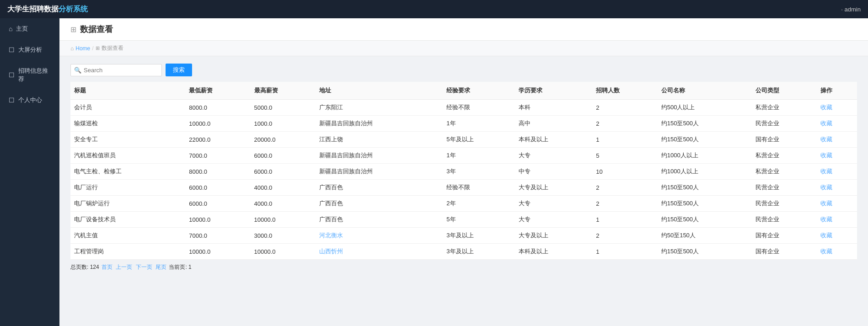 The width and height of the screenshot is (868, 326). What do you see at coordinates (826, 187) in the screenshot?
I see `action-link-5: 收藏` at bounding box center [826, 187].